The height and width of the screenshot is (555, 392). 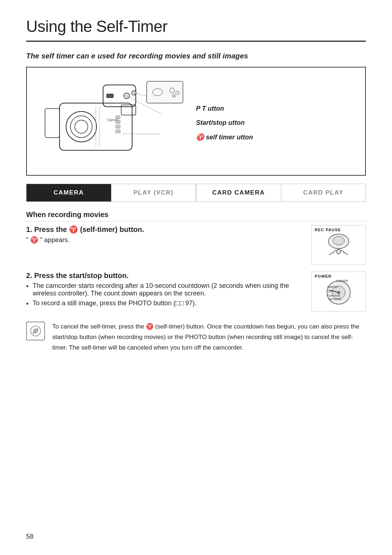 What do you see at coordinates (339, 291) in the screenshot?
I see `step-2-image: POWER CAMERA OFF PLAY(VCR) NETWORK POWER` at bounding box center [339, 291].